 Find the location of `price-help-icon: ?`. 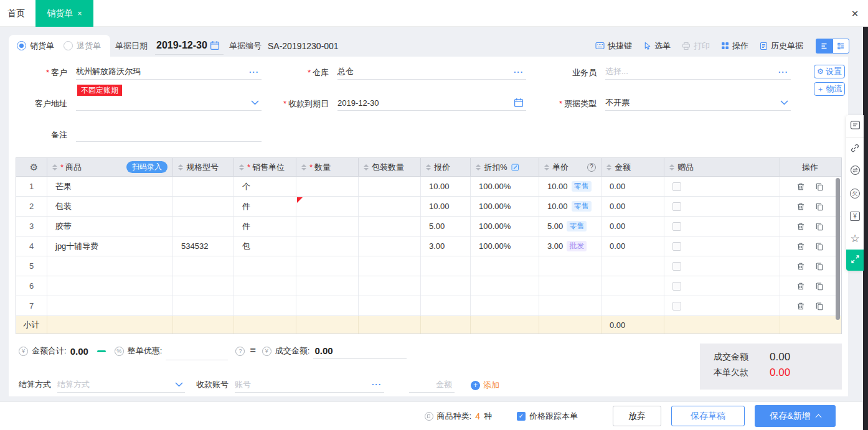

price-help-icon: ? is located at coordinates (592, 167).